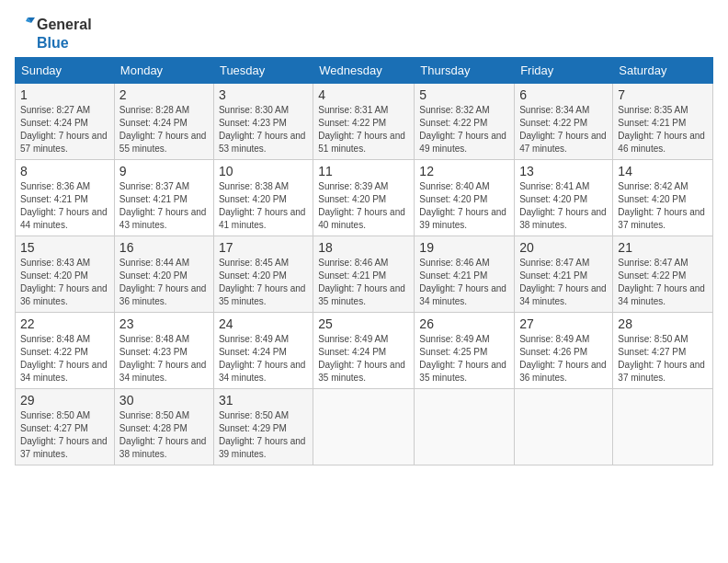 This screenshot has width=728, height=563. What do you see at coordinates (25, 25) in the screenshot?
I see `logo-bird-icon` at bounding box center [25, 25].